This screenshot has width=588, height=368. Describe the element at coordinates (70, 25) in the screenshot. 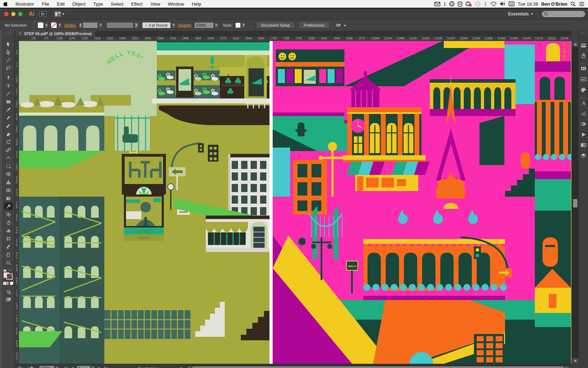

I see `stroke-panel-link: Stroke:` at that location.